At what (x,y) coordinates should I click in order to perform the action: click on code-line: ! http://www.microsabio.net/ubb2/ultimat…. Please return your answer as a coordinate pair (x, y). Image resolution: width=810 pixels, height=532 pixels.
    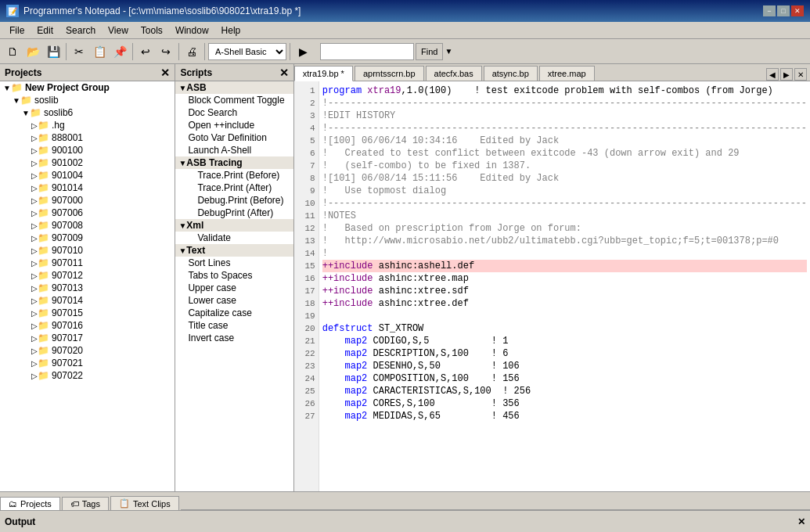
    Looking at the image, I should click on (565, 241).